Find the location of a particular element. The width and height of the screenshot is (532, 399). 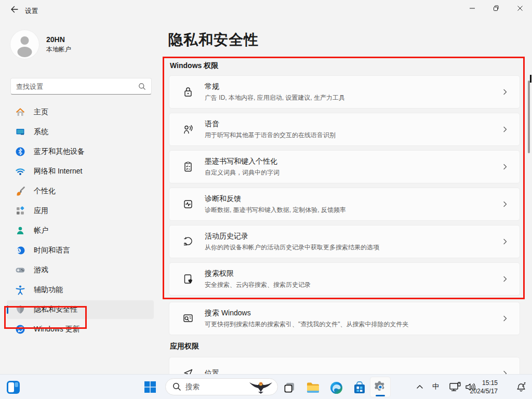

time-language-icon is located at coordinates (20, 250).